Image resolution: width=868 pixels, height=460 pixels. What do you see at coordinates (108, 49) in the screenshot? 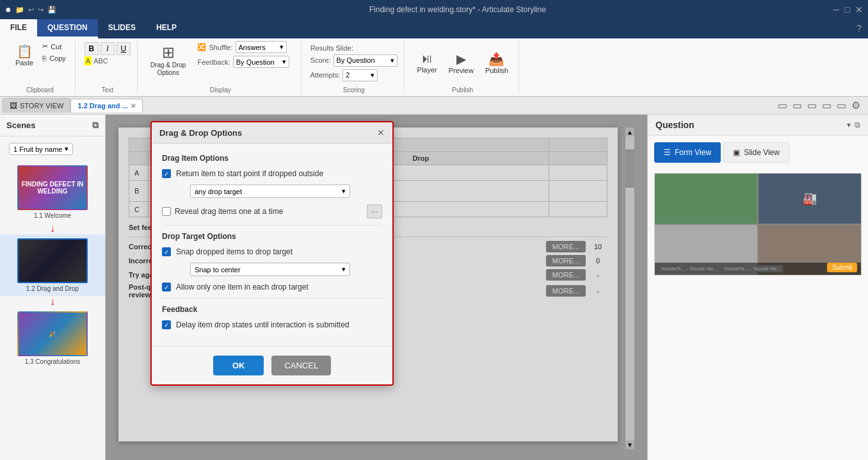
I see `italic-button: I` at bounding box center [108, 49].